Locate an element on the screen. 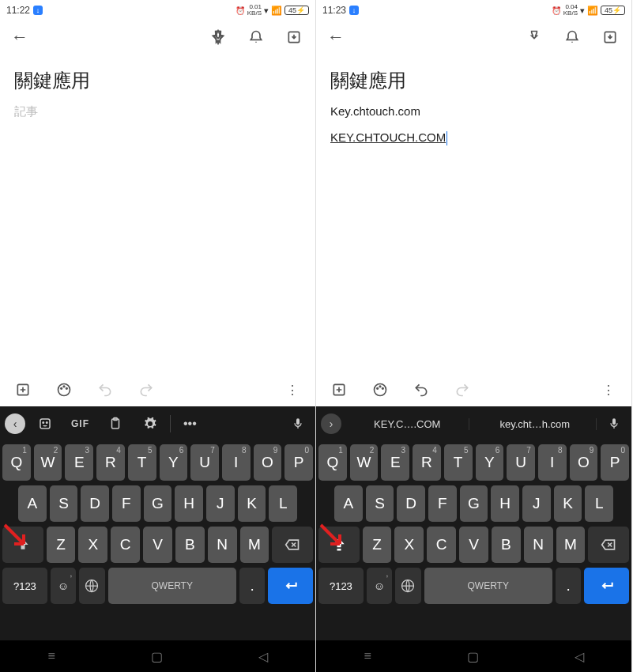  clipboard-icon is located at coordinates (115, 424).